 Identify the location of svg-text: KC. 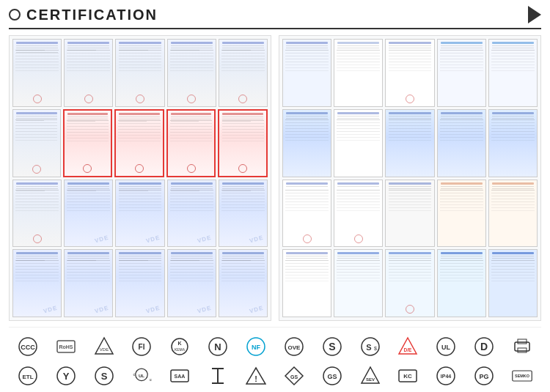
(408, 377).